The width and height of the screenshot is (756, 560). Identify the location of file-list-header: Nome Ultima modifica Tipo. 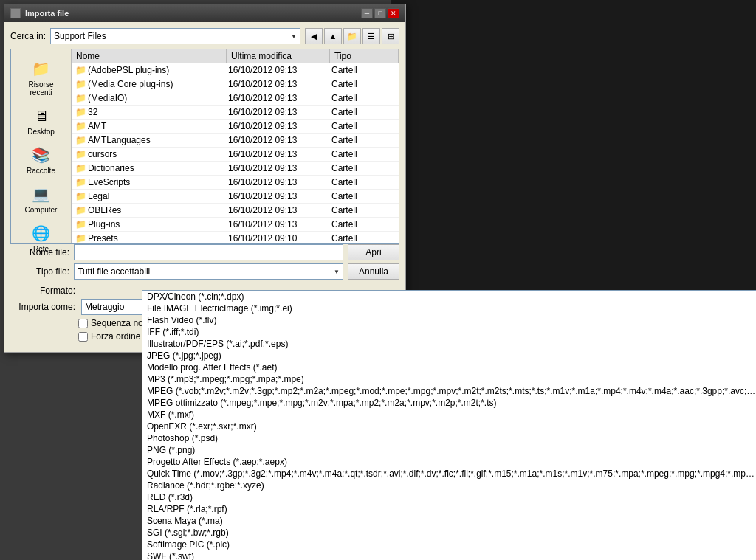
(235, 56).